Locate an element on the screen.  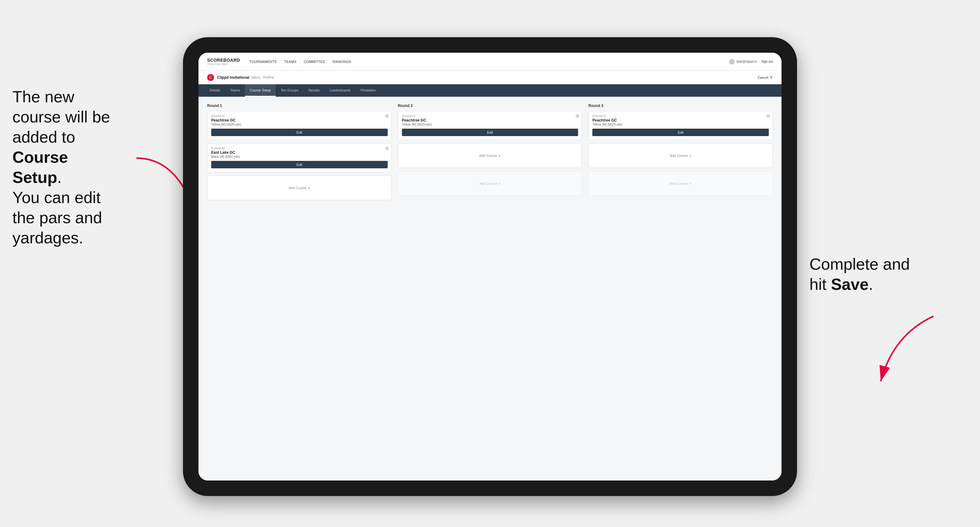
round-1-add-course-plus-icon: + is located at coordinates (309, 188).